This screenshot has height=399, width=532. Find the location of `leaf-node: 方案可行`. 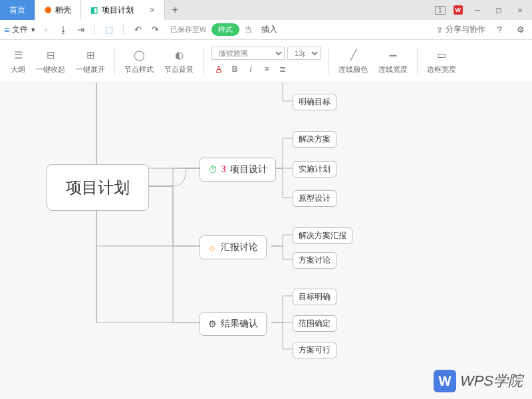

leaf-node: 方案可行 is located at coordinates (315, 350).